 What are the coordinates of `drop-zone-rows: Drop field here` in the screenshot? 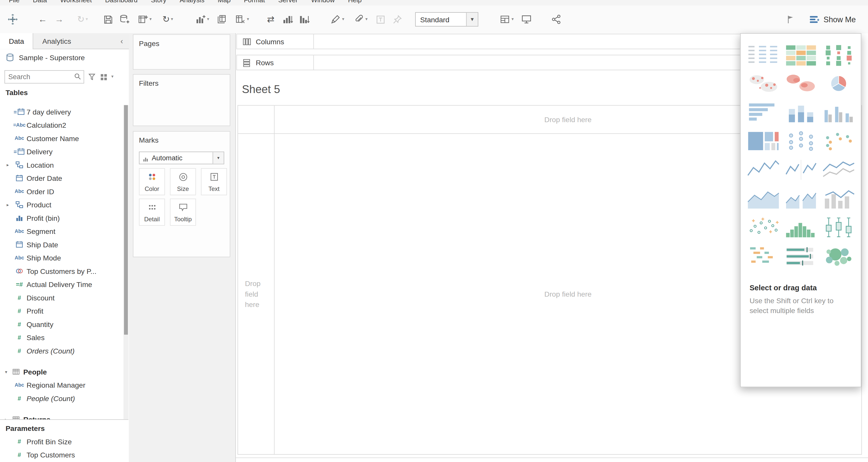 It's located at (256, 294).